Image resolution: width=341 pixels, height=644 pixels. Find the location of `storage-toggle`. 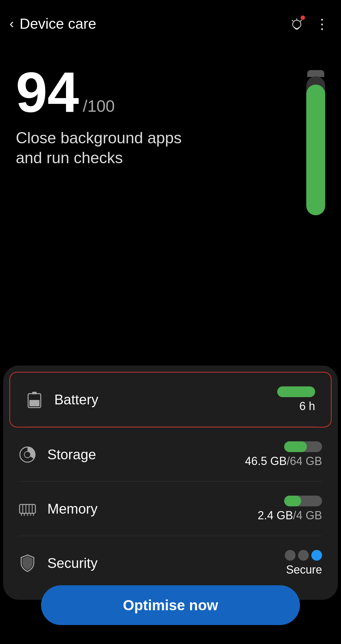

storage-toggle is located at coordinates (303, 447).